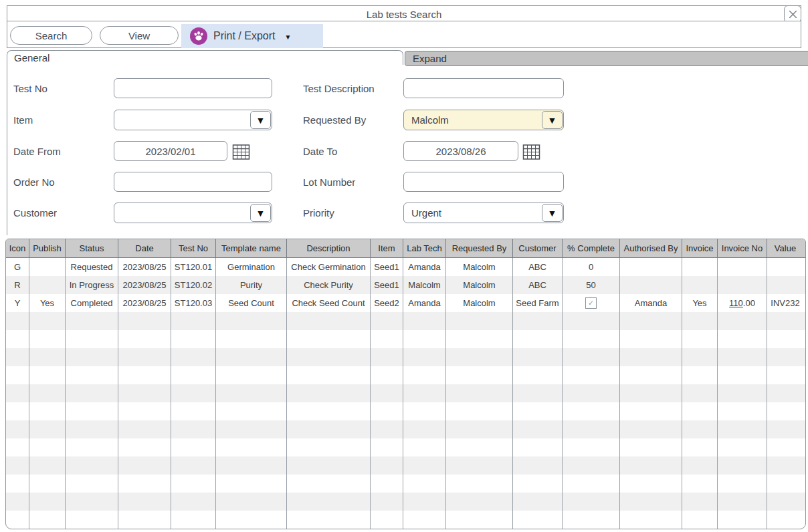 The width and height of the screenshot is (808, 532). What do you see at coordinates (405, 285) in the screenshot?
I see `table-row: RIn Progress2023/08/25ST120.02PurityChec…` at bounding box center [405, 285].